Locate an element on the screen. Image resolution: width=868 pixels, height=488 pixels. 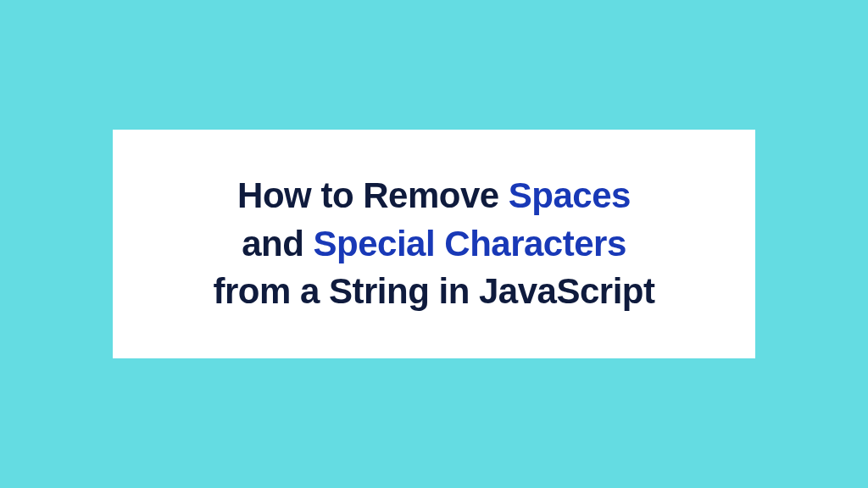
title-text-1: How to Remove is located at coordinates (373, 195).